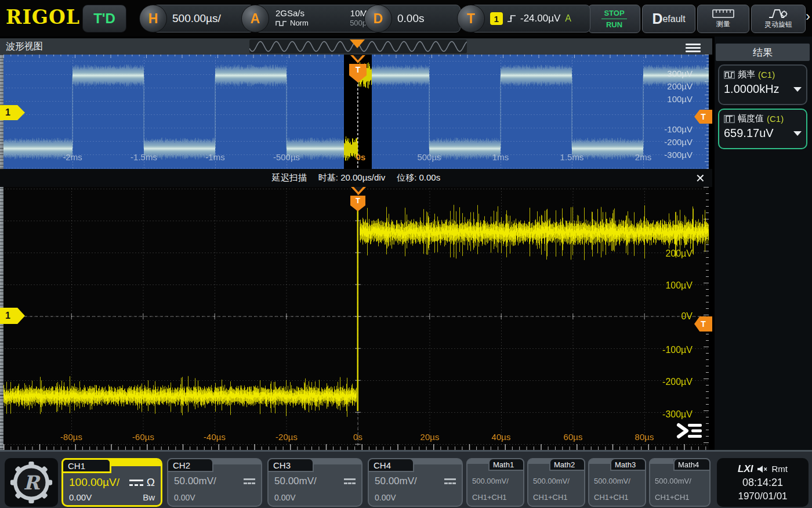 This screenshot has height=508, width=812. I want to click on ch3-tab: CH3, so click(291, 465).